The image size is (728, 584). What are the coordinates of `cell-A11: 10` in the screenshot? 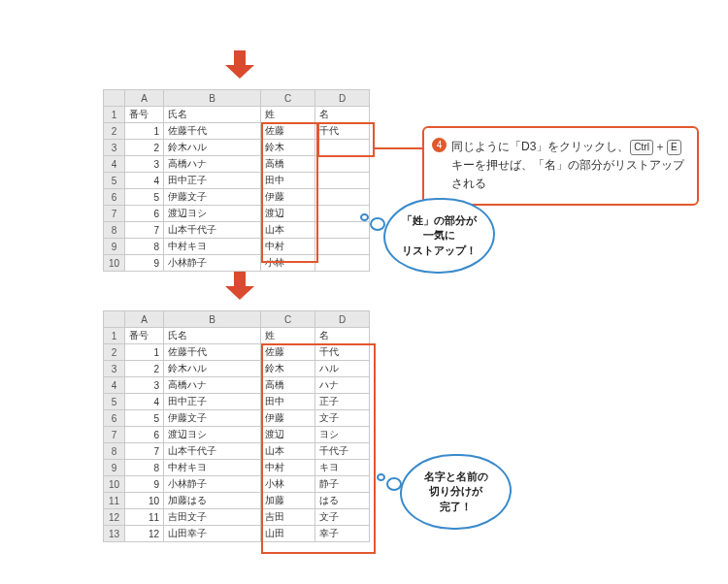 It's located at (145, 501).